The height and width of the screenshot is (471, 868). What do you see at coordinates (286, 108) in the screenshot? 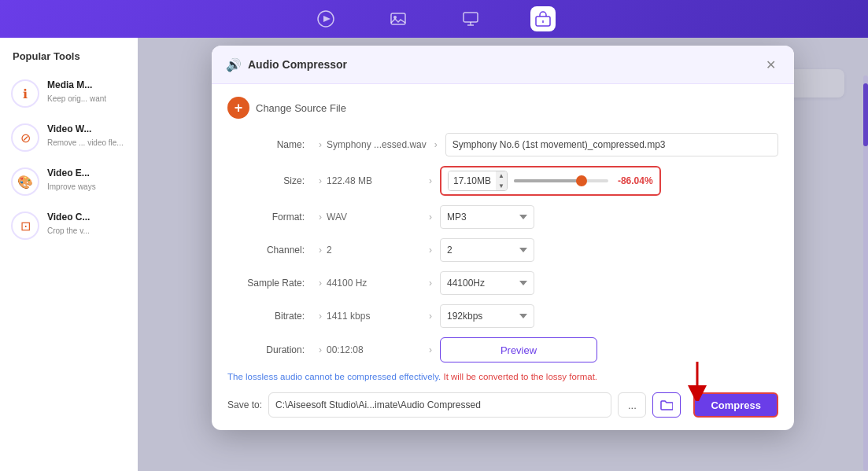
I see `change-source-button: + Change Source File` at bounding box center [286, 108].